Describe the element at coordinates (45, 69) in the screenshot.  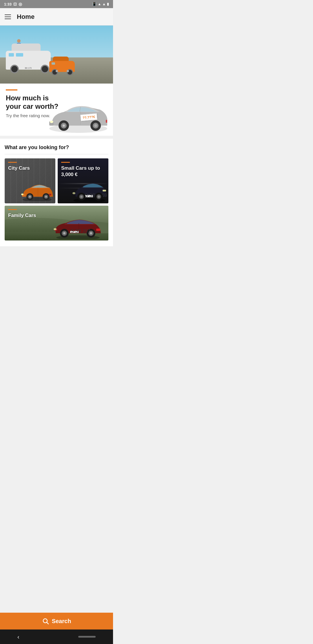
I see `suv-wheel-right` at that location.